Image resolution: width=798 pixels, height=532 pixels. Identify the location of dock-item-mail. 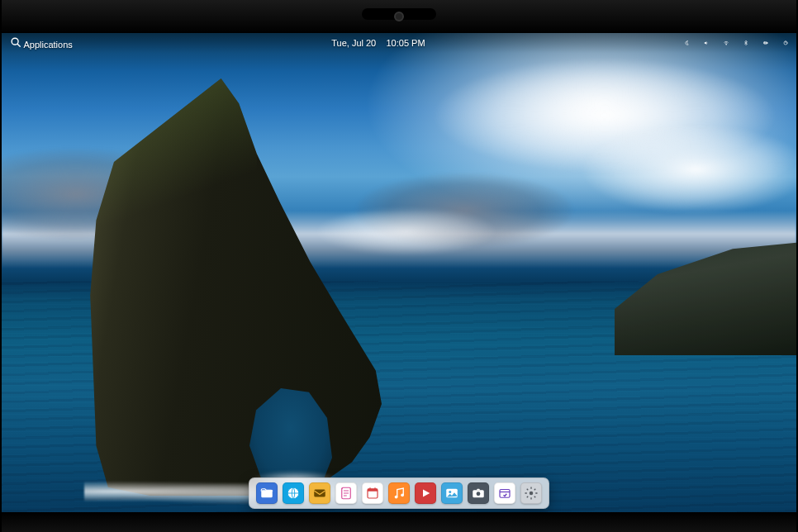
(320, 493).